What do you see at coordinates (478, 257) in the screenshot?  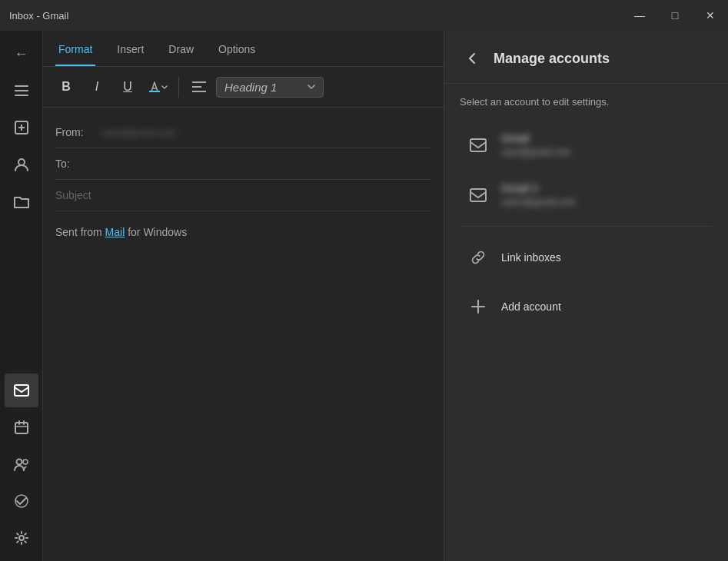 I see `link-inboxes-icon` at bounding box center [478, 257].